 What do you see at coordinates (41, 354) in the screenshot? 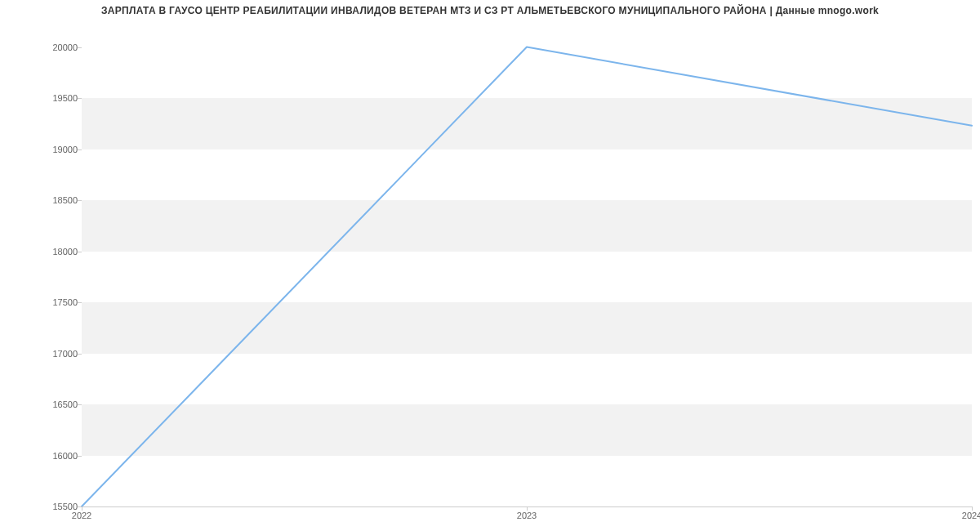
I see `y-tick-label: 17000` at bounding box center [41, 354].